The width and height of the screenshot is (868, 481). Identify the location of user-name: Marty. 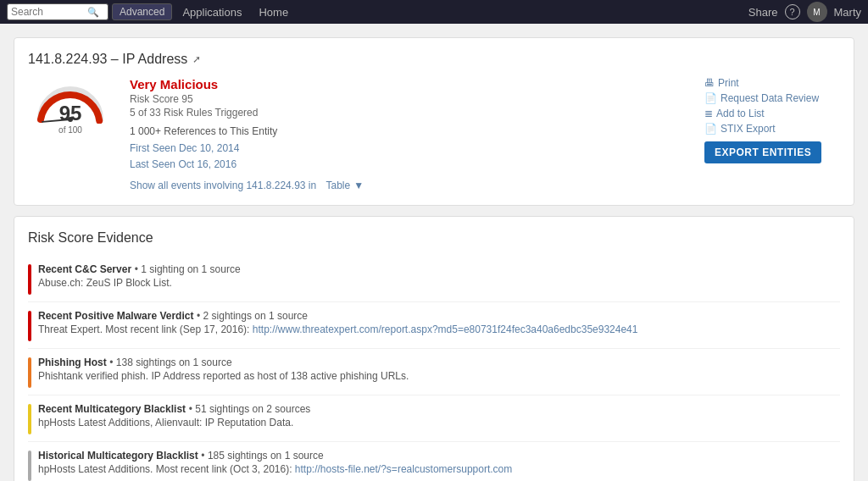
(848, 12).